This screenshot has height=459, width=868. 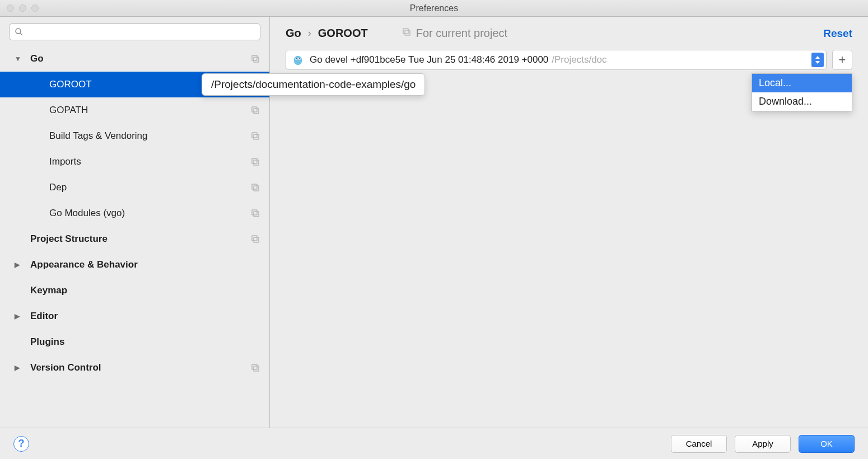 What do you see at coordinates (134, 316) in the screenshot?
I see `sidebar-item-editor: ▶ Editor` at bounding box center [134, 316].